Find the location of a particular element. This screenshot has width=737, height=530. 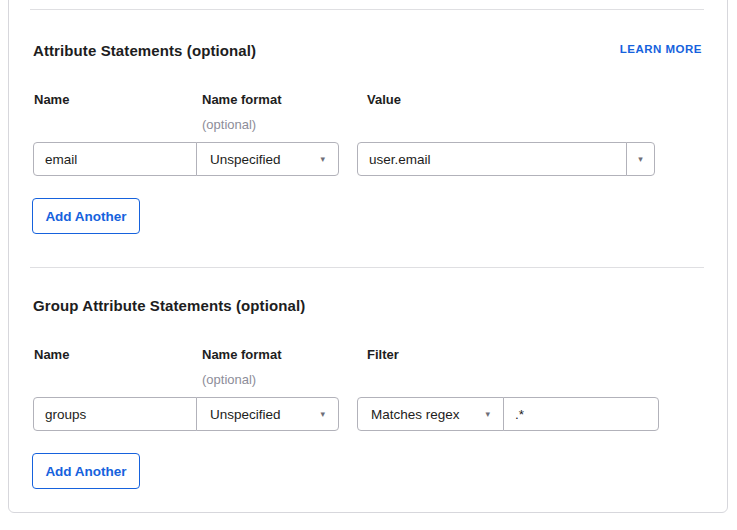

column-label-filter: Filter is located at coordinates (383, 354).